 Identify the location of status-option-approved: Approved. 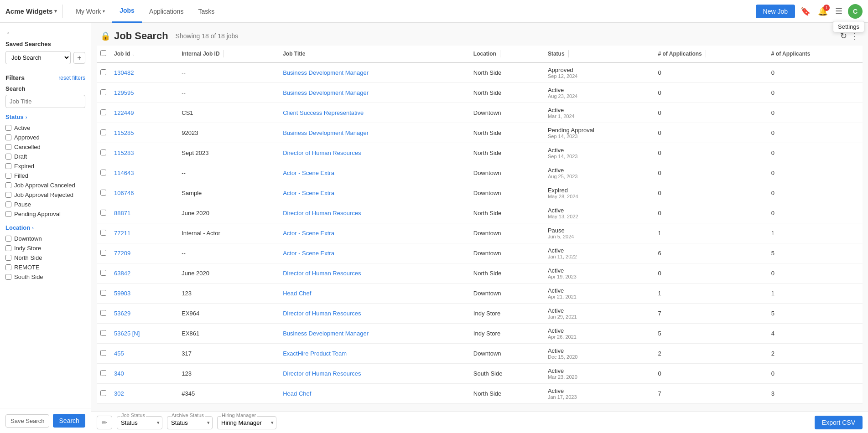
(46, 138).